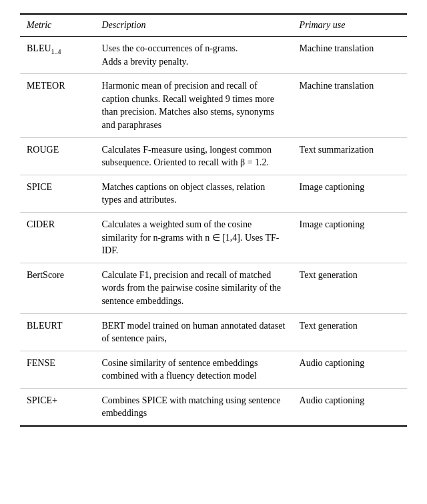 Image resolution: width=427 pixels, height=504 pixels. I want to click on description-cell: Harmonic mean of precision and recall of…, so click(193, 105).